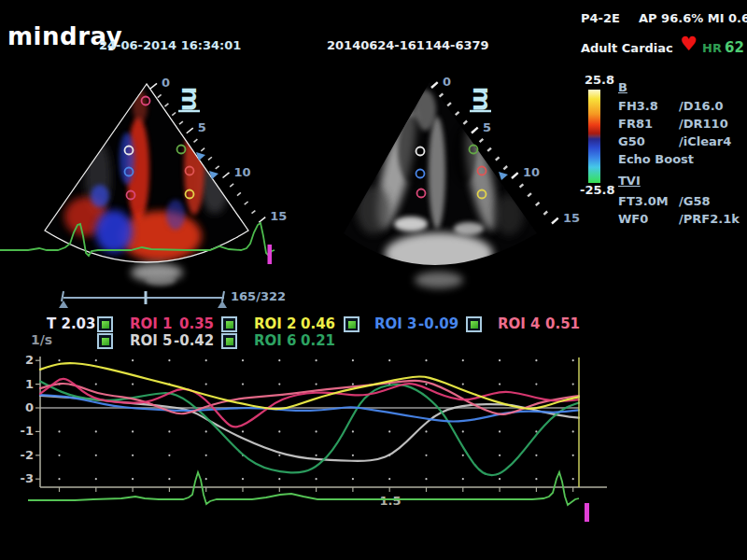 The width and height of the screenshot is (747, 560). I want to click on param-row: FT3.0M/G58, so click(680, 202).